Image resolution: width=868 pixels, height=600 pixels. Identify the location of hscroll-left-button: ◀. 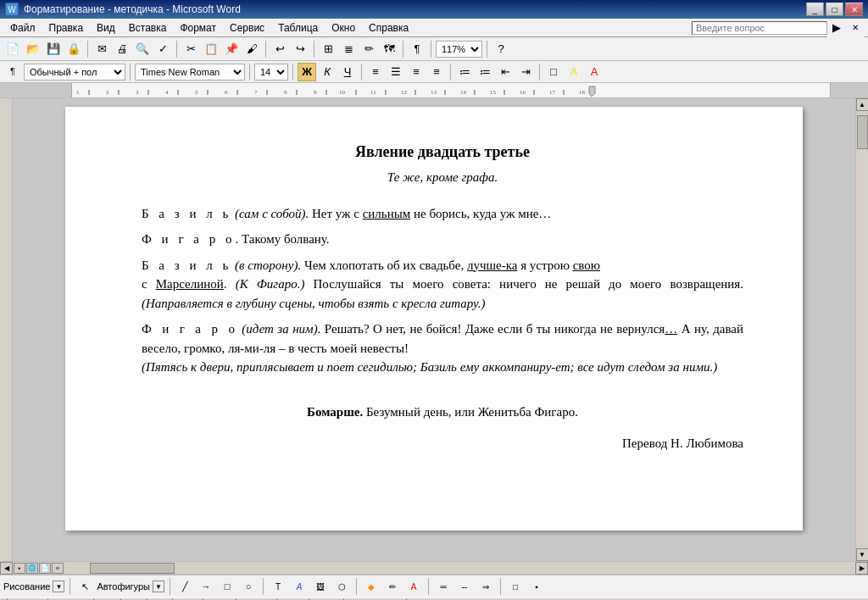
(7, 568).